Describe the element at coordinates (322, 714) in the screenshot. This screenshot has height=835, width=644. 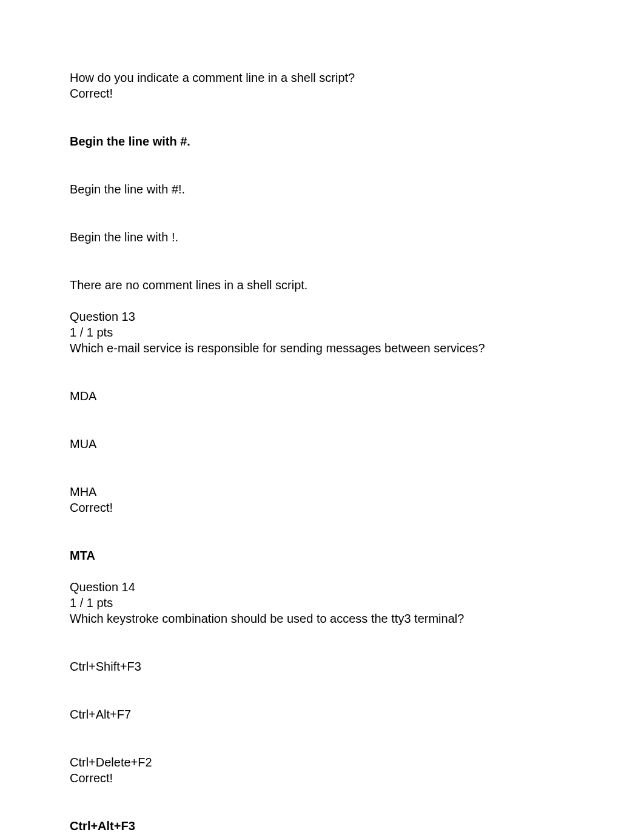
I see `answer-option: Ctrl+Alt+F7` at that location.